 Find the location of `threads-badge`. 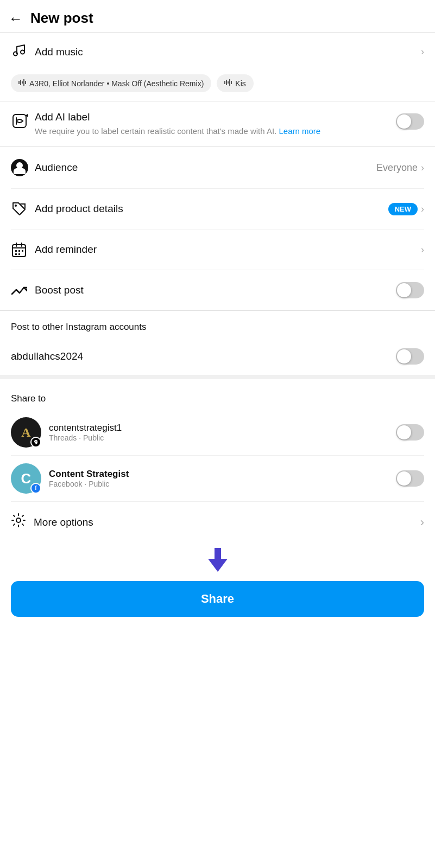

threads-badge is located at coordinates (36, 442).